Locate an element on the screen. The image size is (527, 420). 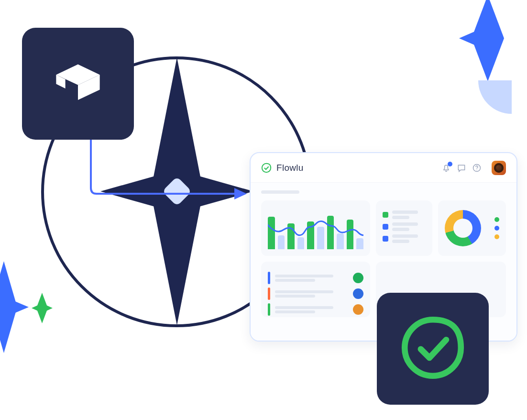
decorative-star-large is located at coordinates (177, 191).